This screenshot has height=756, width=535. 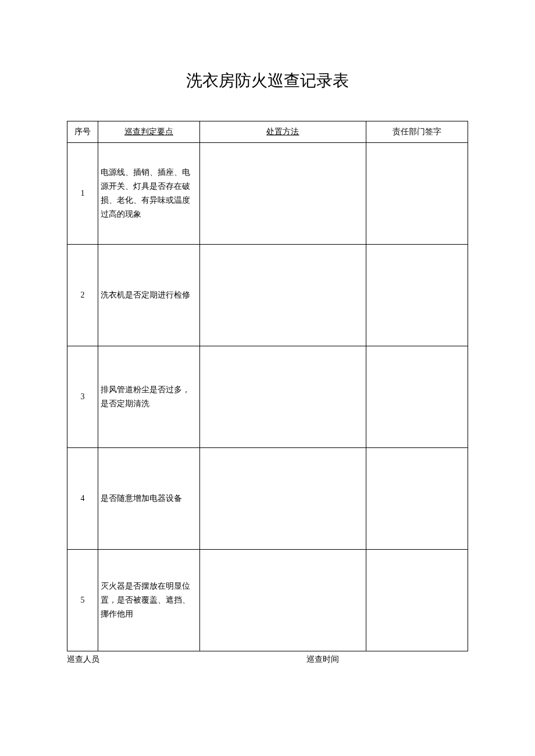 I want to click on table-row: 2 洗衣机是否定期进行检修, so click(x=268, y=295).